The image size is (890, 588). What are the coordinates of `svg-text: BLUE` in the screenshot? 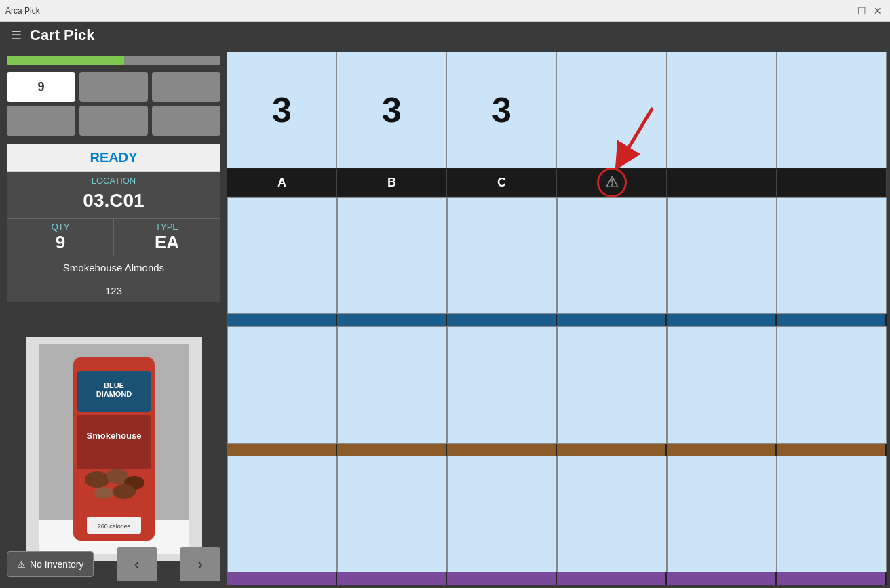 It's located at (114, 385).